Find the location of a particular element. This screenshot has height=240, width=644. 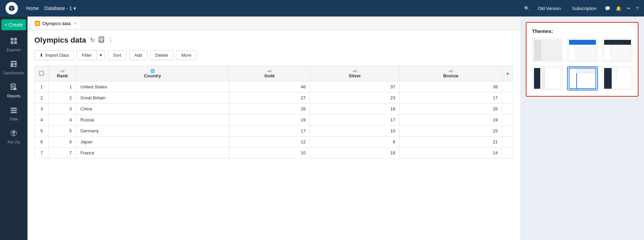

nav-links: Home Database - 1 ▾ is located at coordinates (49, 8).